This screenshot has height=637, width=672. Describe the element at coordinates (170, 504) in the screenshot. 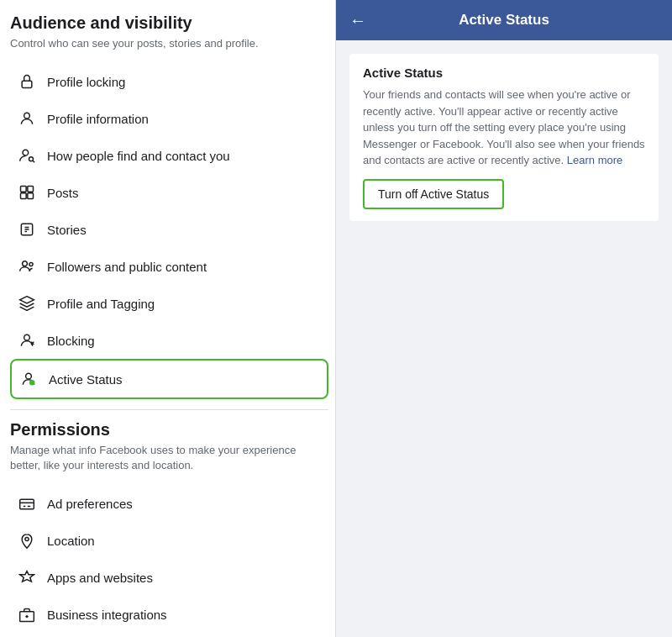

I see `sidebar-item-ad-preferences: Ad preferences` at that location.